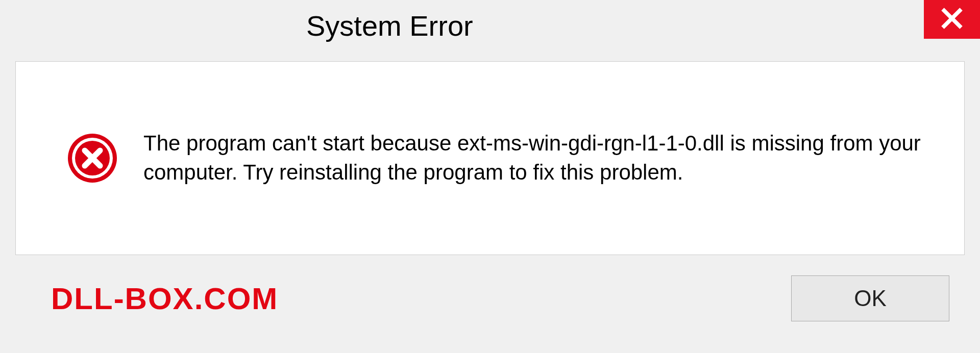  I want to click on watermark-text: DLL-BOX.COM, so click(164, 299).